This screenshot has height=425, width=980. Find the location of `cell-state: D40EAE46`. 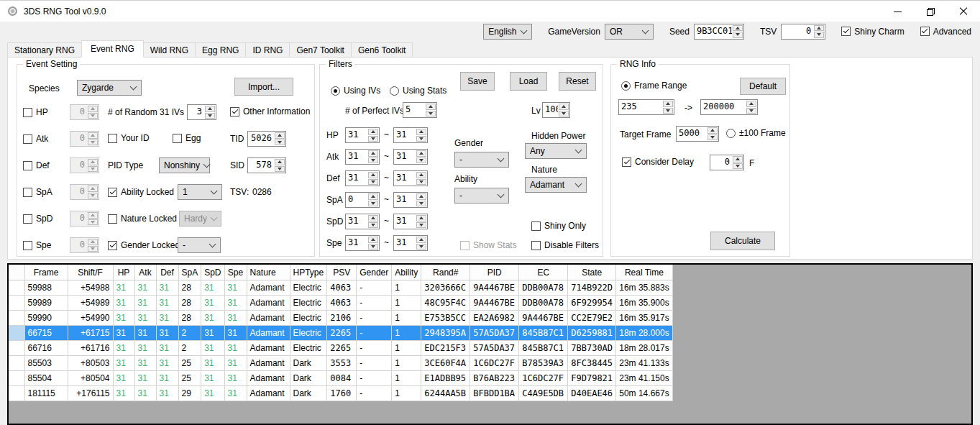

cell-state: D40EAE46 is located at coordinates (592, 394).